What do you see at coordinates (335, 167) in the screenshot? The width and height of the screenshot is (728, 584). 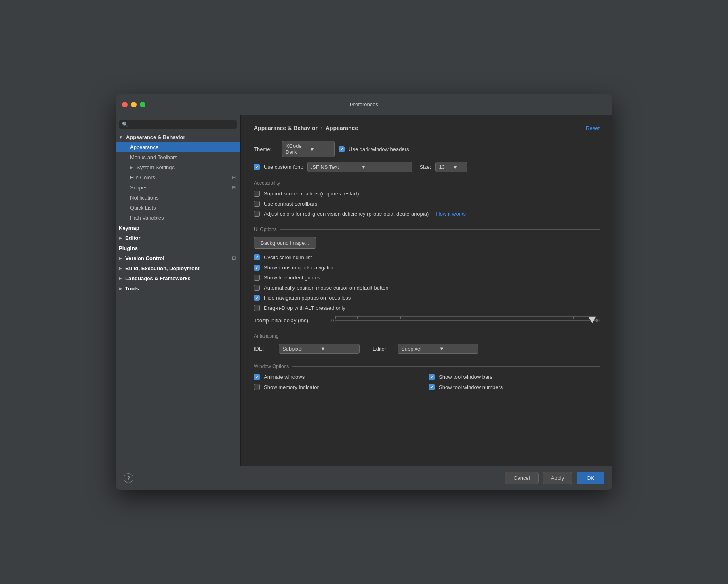 I see `font-value: .SF NS Text` at bounding box center [335, 167].